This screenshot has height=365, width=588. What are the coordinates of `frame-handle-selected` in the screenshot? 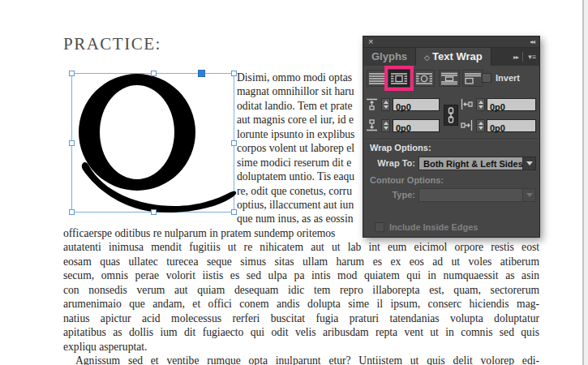 It's located at (201, 73).